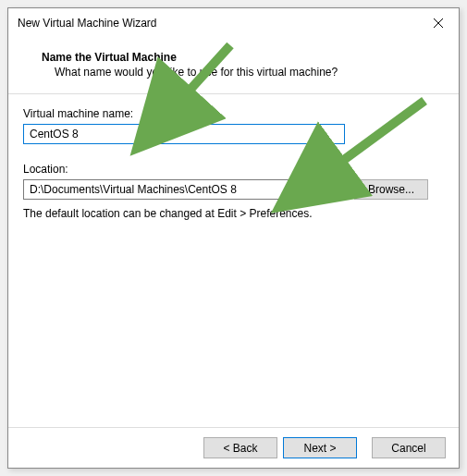  What do you see at coordinates (438, 23) in the screenshot?
I see `close-button` at bounding box center [438, 23].